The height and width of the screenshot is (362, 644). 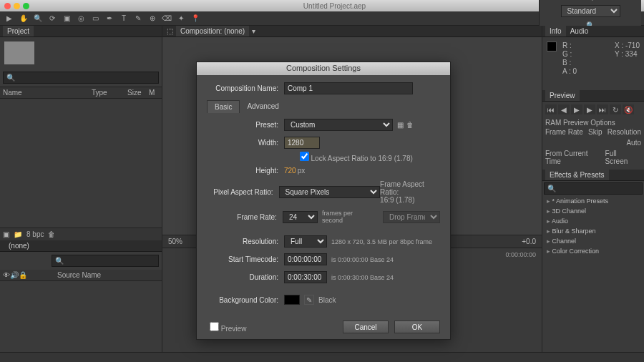 I want to click on project-search-input, so click(x=81, y=77).